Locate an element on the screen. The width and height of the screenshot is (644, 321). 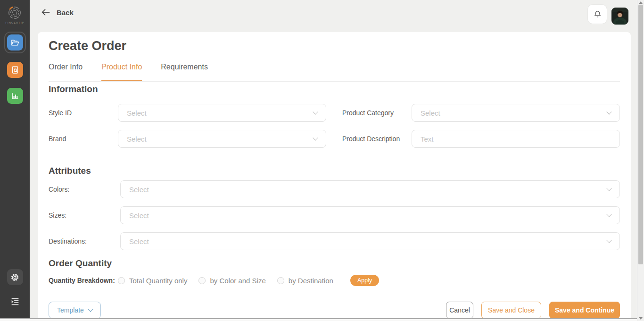
sidebar-item-settings is located at coordinates (15, 277).